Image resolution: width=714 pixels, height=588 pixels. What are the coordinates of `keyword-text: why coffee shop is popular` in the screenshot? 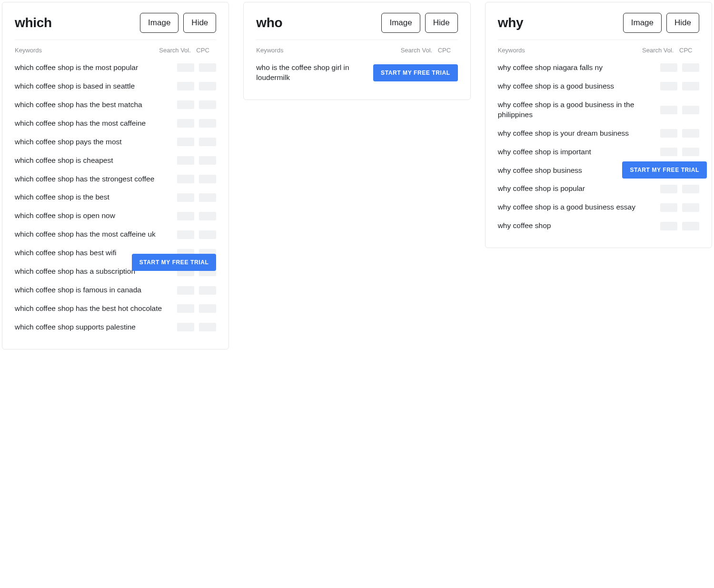 It's located at (579, 189).